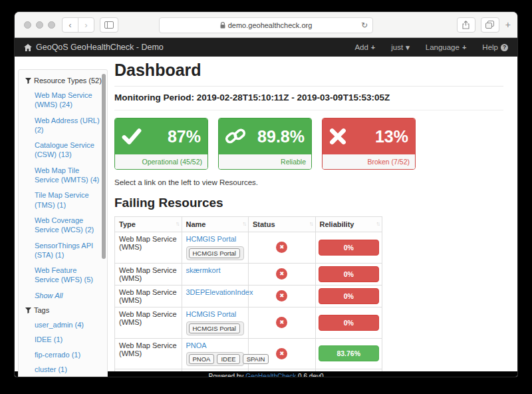  Describe the element at coordinates (52, 25) in the screenshot. I see `zoom-window-button` at that location.